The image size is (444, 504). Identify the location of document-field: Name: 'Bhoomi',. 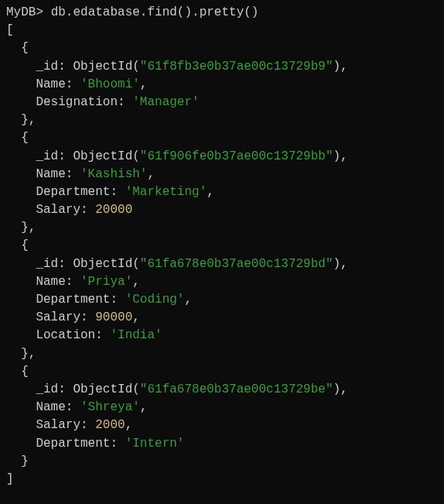
(222, 85).